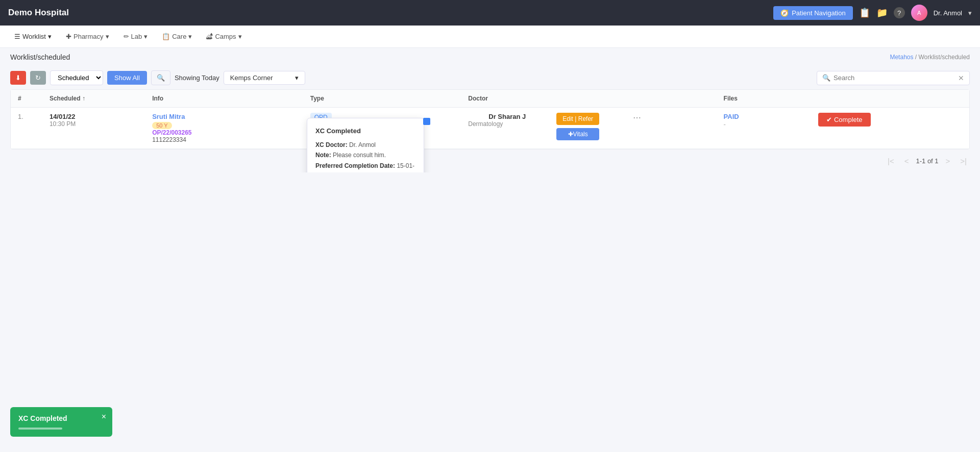 This screenshot has width=980, height=452. What do you see at coordinates (813, 13) in the screenshot?
I see `patient-navigation-button: 🧭 Patient Navigation` at bounding box center [813, 13].